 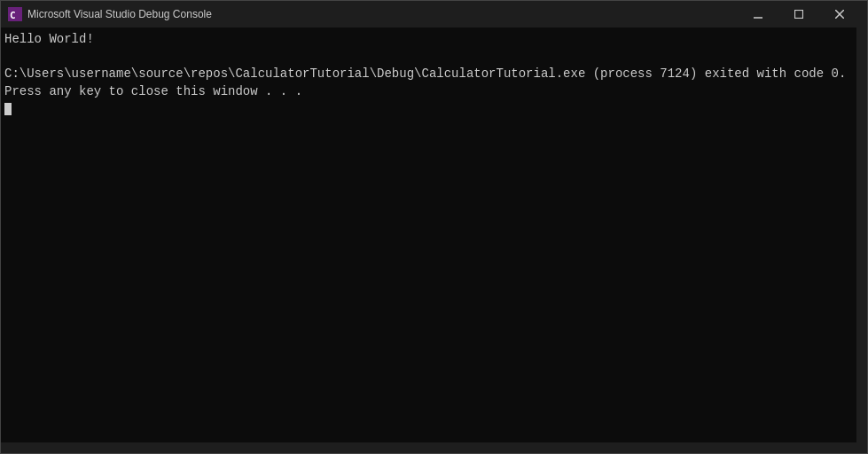 What do you see at coordinates (50, 39) in the screenshot?
I see `console-line1: Hello World!` at bounding box center [50, 39].